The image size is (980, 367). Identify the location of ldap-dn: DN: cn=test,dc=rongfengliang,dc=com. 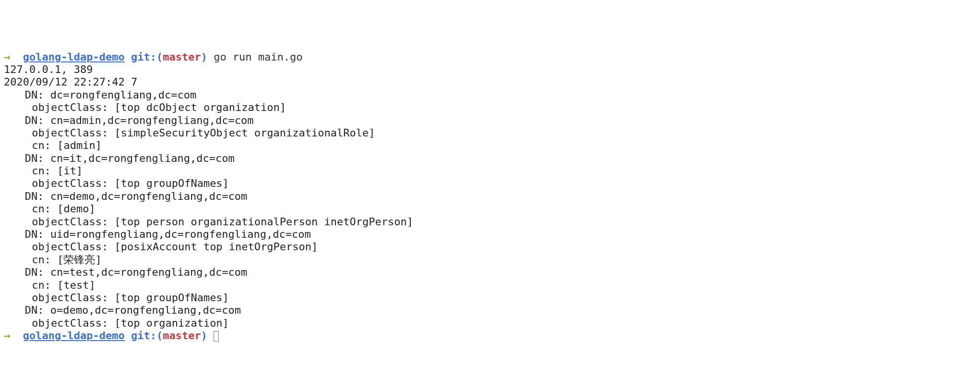
(490, 272).